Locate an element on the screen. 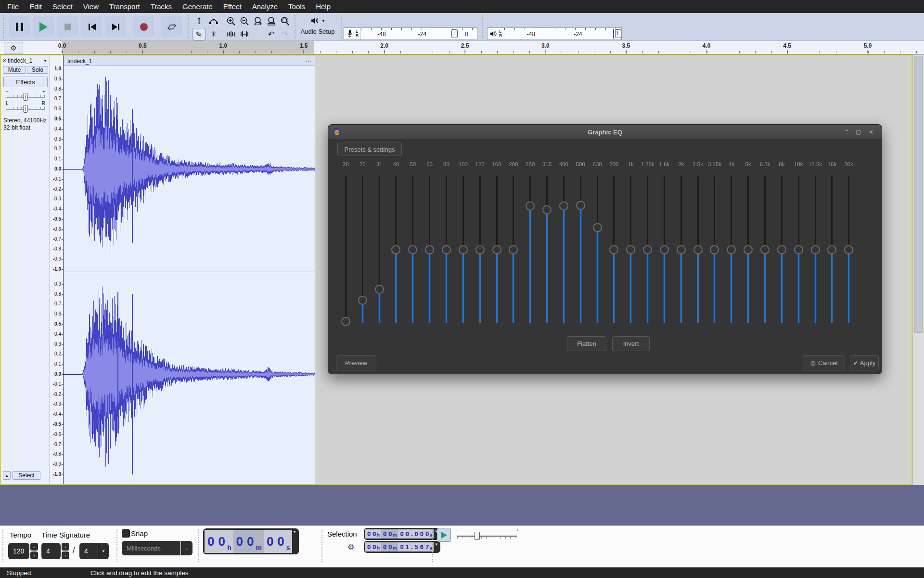 The width and height of the screenshot is (924, 578). skip-to-start-button is located at coordinates (91, 27).